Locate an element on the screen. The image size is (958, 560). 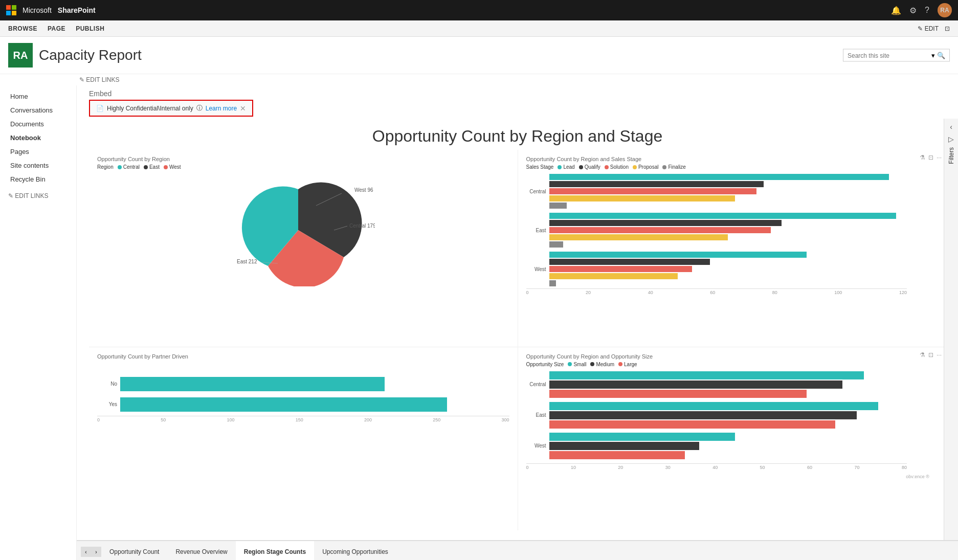
nav-home: Home is located at coordinates (38, 96).